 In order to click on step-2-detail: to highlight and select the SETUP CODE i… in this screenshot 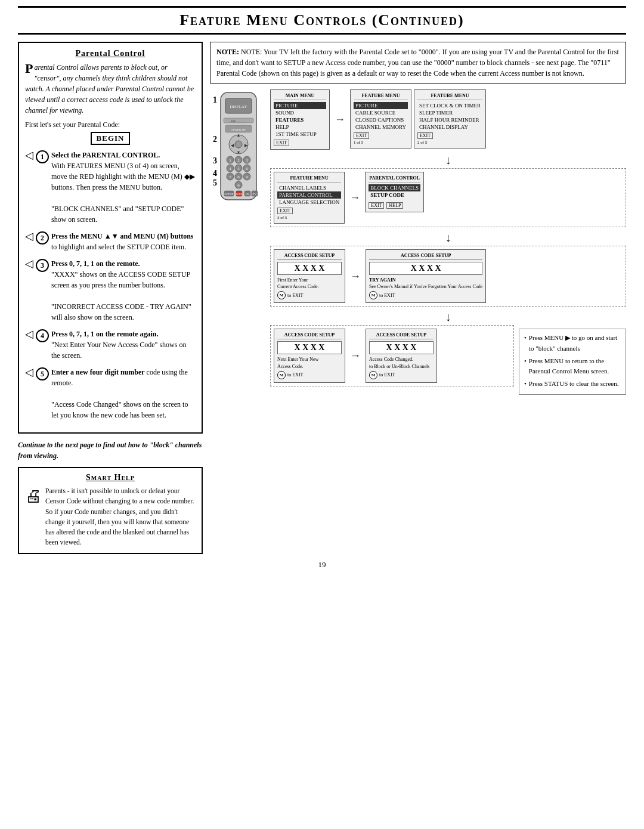, I will do `click(119, 247)`.